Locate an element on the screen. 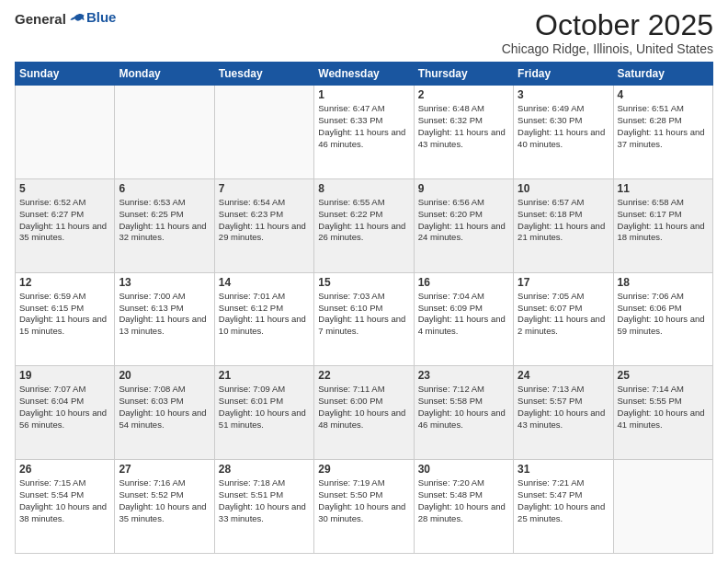 This screenshot has height=563, width=728. day-cell: 17Sunrise: 7:05 AM Sunset: 6:07 PM Dayli… is located at coordinates (563, 319).